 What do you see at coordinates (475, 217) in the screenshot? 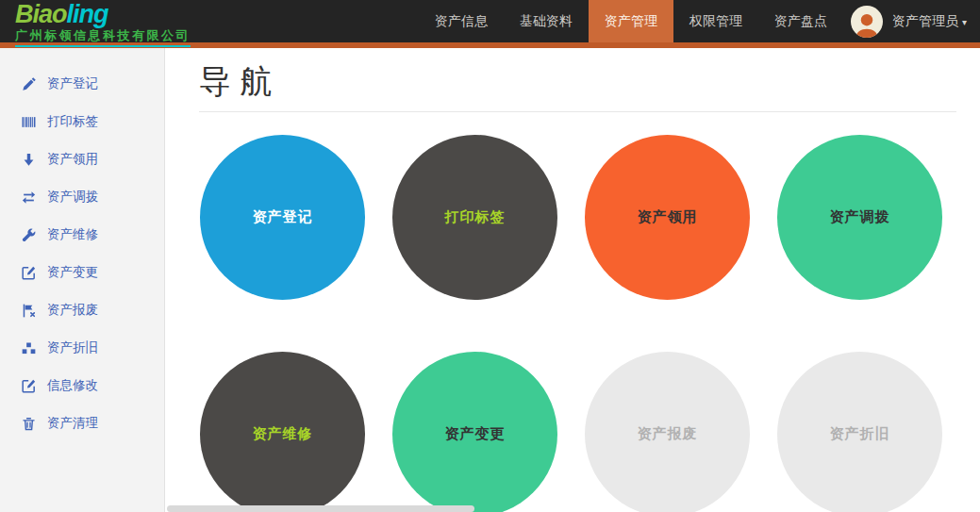
I see `nav-circle: 打印标签` at bounding box center [475, 217].